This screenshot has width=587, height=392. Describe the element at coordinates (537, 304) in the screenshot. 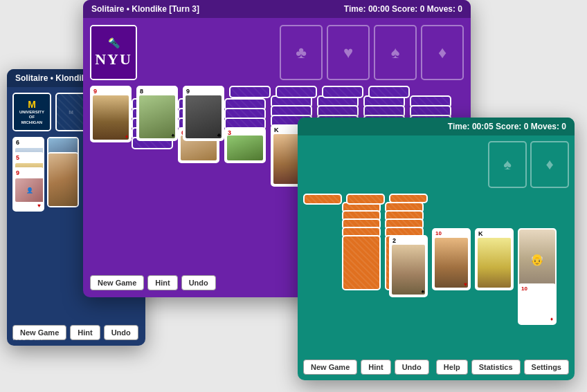

I see `teal-col6-10: 10 ♦` at that location.